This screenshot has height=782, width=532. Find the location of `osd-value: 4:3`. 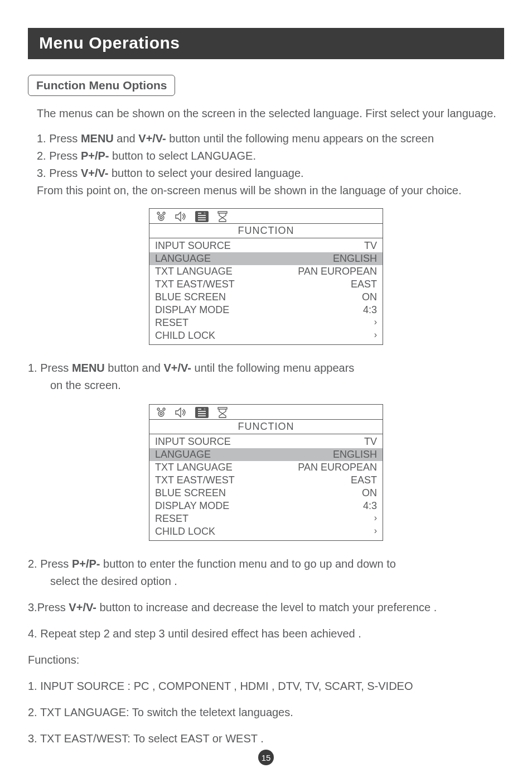

osd-value: 4:3 is located at coordinates (370, 506).